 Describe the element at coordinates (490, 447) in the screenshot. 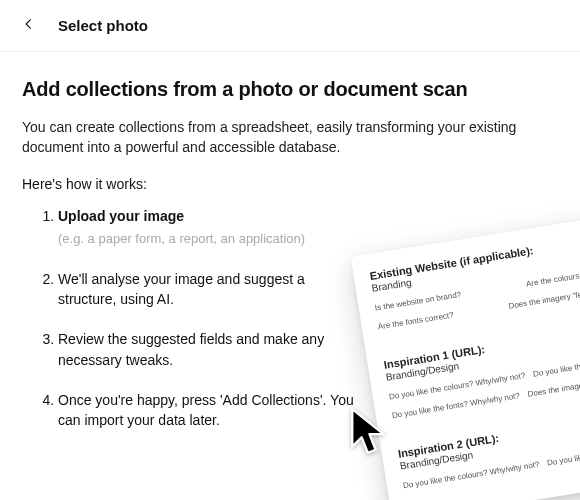

I see `doc-sub-3: Branding/Design` at that location.